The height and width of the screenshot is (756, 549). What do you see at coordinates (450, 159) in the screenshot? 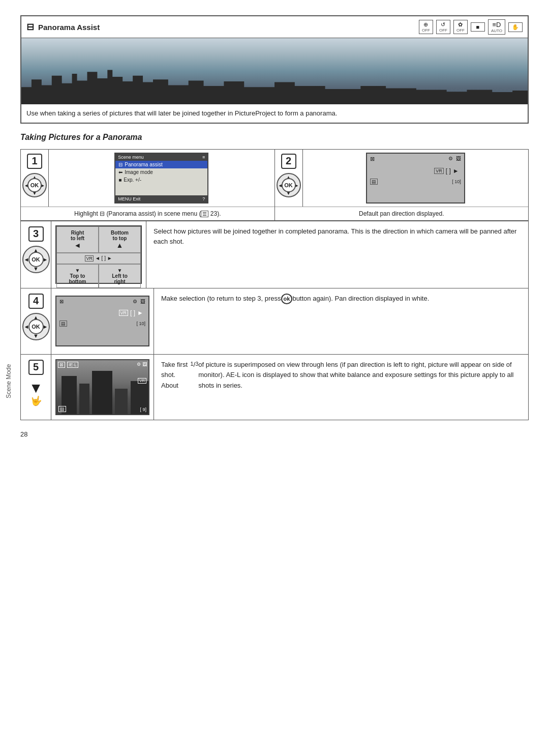
I see `settings-icon: ⚙` at bounding box center [450, 159].